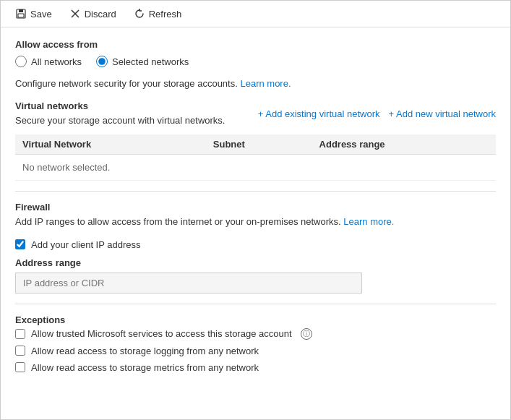  What do you see at coordinates (256, 168) in the screenshot?
I see `vnet-empty-message: No network selected.` at bounding box center [256, 168].